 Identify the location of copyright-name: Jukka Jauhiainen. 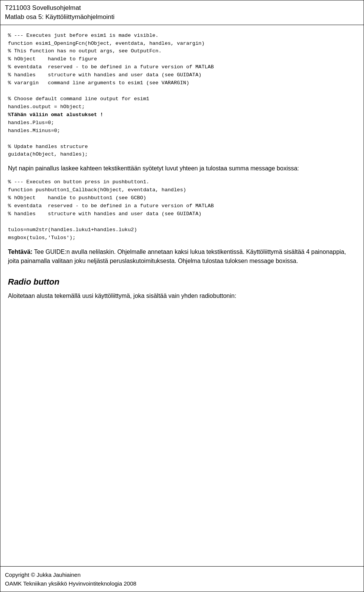
(59, 575).